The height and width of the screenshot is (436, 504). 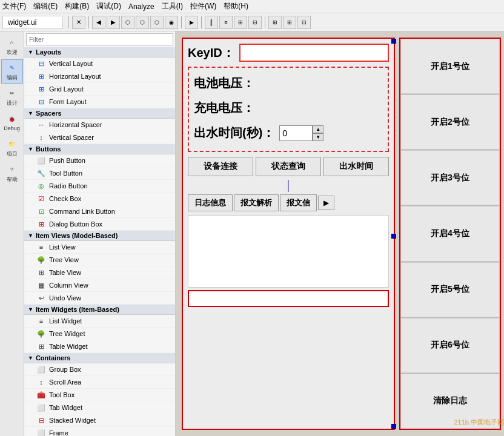 I want to click on category-item-widgets: ▼ Item Widgets (Item-Based), so click(x=99, y=310).